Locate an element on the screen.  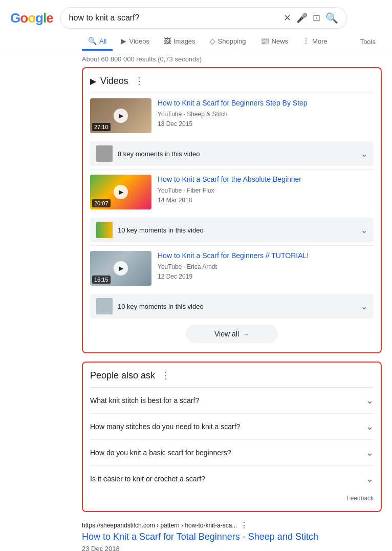
tab-shopping: ◇ Shopping is located at coordinates (228, 42).